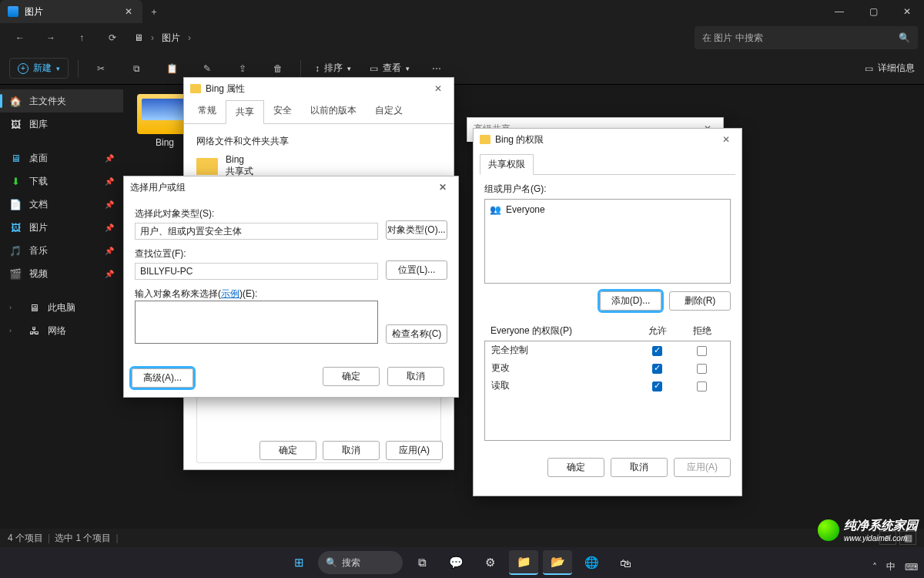 This screenshot has height=578, width=924. Describe the element at coordinates (243, 69) in the screenshot. I see `share-icon: ⇪` at that location.